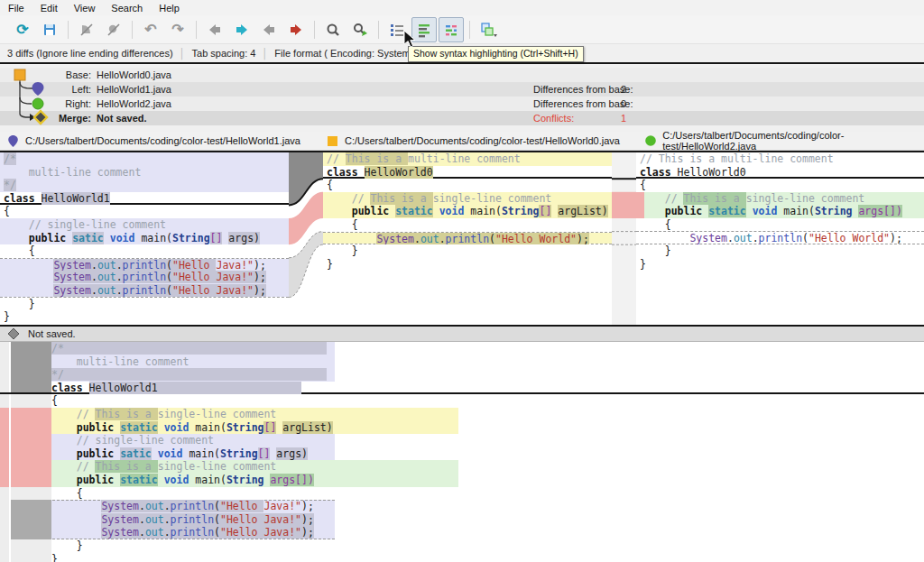  What do you see at coordinates (780, 238) in the screenshot?
I see `right-pane-code-line: System.out.println("Hello World");` at bounding box center [780, 238].